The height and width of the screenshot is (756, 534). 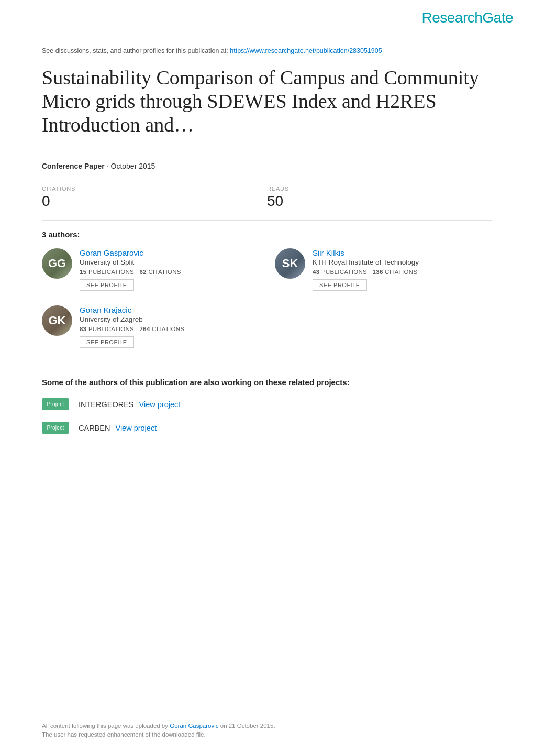 I want to click on related-projects-heading: Some of the authors of this publication …, so click(x=267, y=382).